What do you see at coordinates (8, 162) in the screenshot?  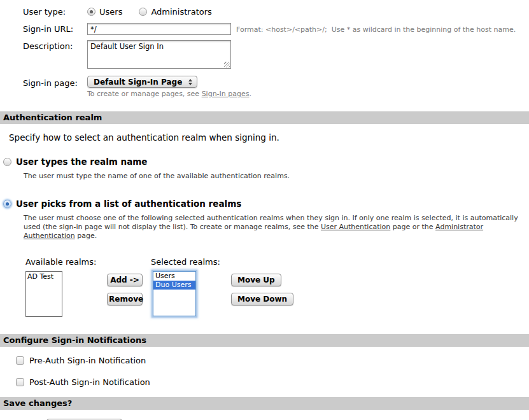 I see `radio-user-types-realm` at bounding box center [8, 162].